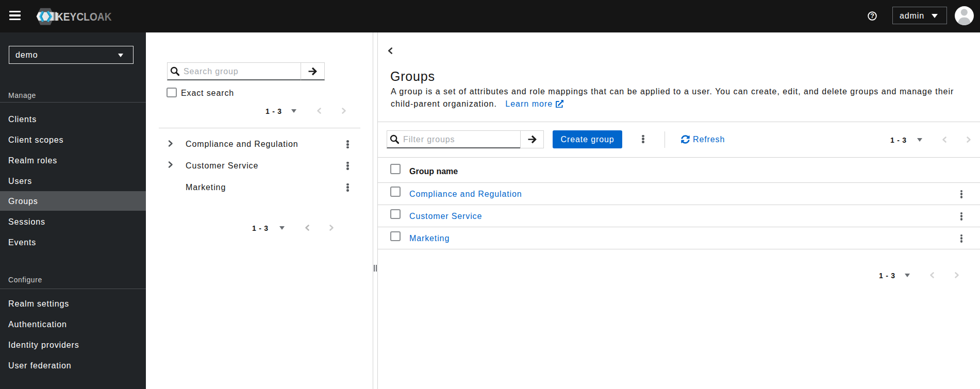  What do you see at coordinates (84, 17) in the screenshot?
I see `svg-text: KEYCLOAK` at bounding box center [84, 17].